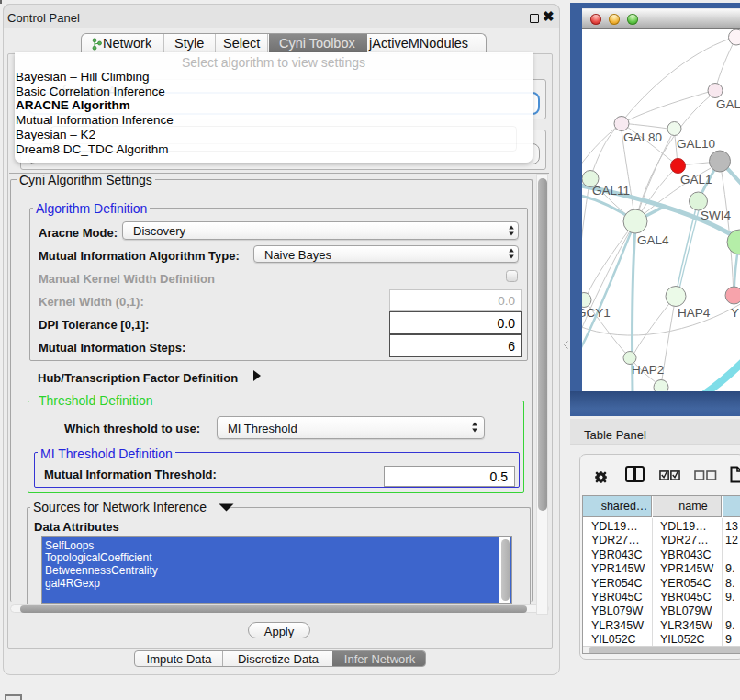 The height and width of the screenshot is (700, 740). What do you see at coordinates (648, 369) in the screenshot?
I see `svg-text: HAP2` at bounding box center [648, 369].